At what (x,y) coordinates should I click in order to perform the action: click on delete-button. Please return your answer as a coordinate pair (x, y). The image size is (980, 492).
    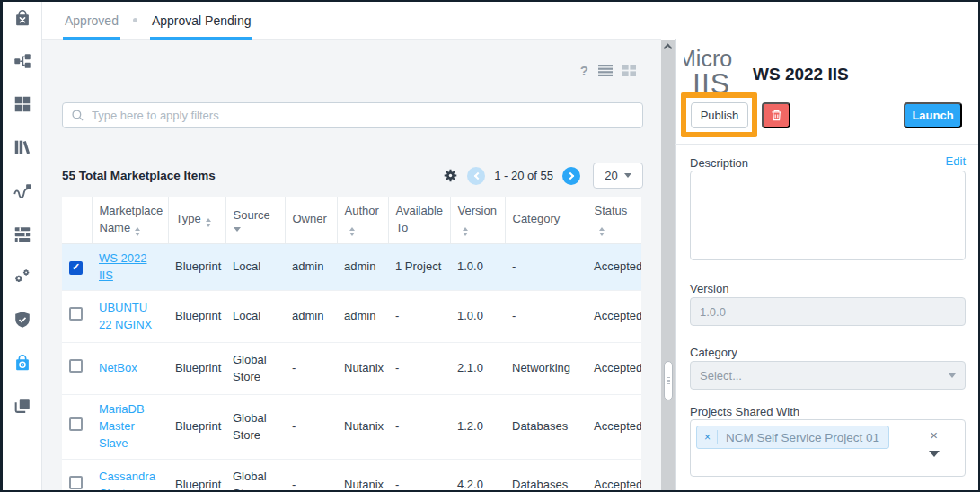
    Looking at the image, I should click on (776, 115).